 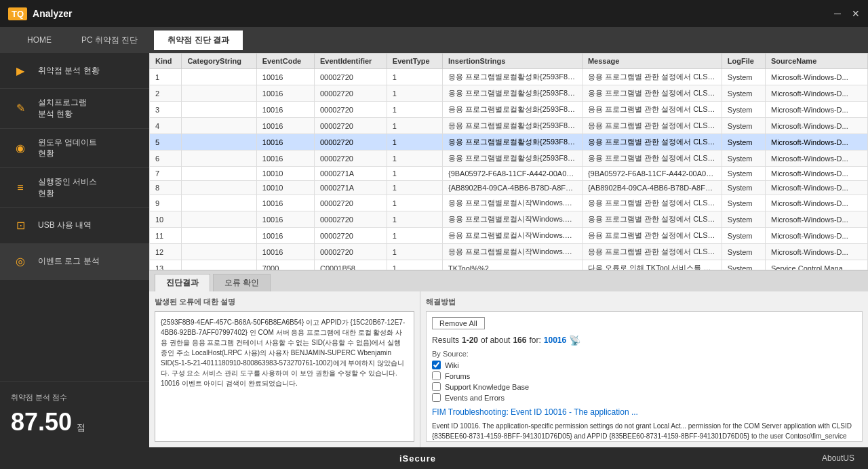 What do you see at coordinates (457, 376) in the screenshot?
I see `filter-forums-label: Forums` at bounding box center [457, 376].